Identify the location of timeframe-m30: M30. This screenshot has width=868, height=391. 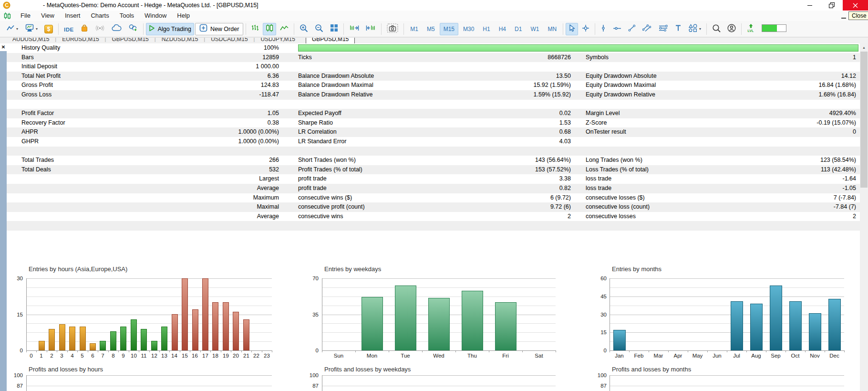
(468, 29).